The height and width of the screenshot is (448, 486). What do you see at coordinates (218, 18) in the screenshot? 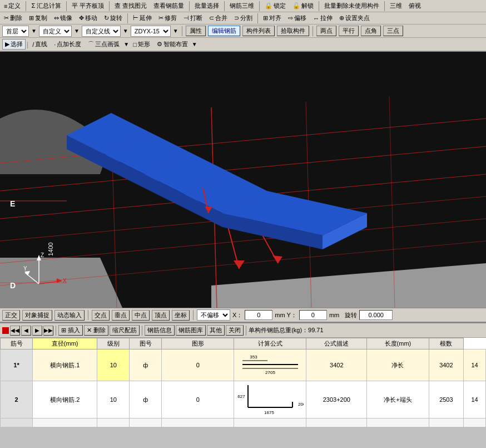
I see `merge-btn: ⊂合并` at bounding box center [218, 18].